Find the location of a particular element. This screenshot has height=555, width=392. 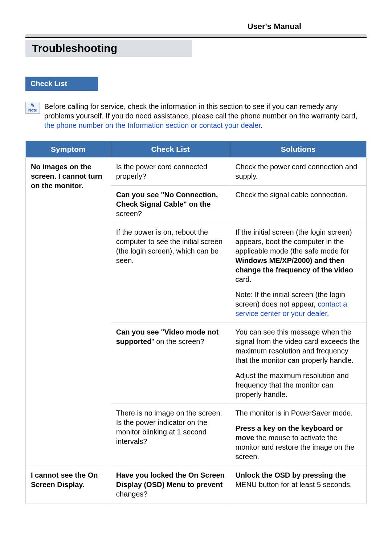

solution-cell: The monitor is in PowerSaver mode. Press… is located at coordinates (298, 435).